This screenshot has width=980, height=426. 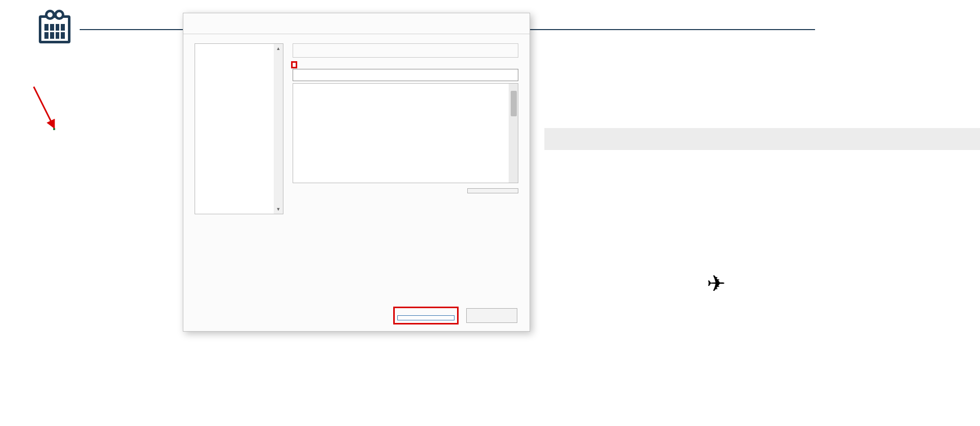 I want to click on airplane-icon: ✈, so click(x=716, y=284).